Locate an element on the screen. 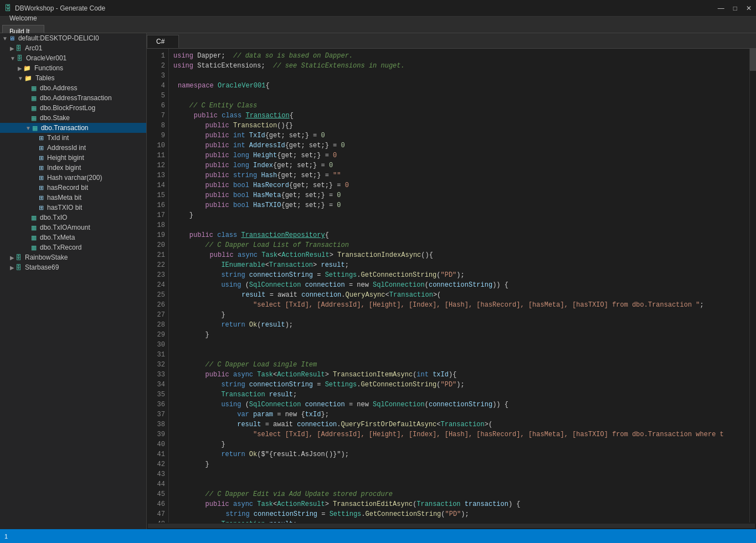  horizontal-scrollbar is located at coordinates (451, 526).